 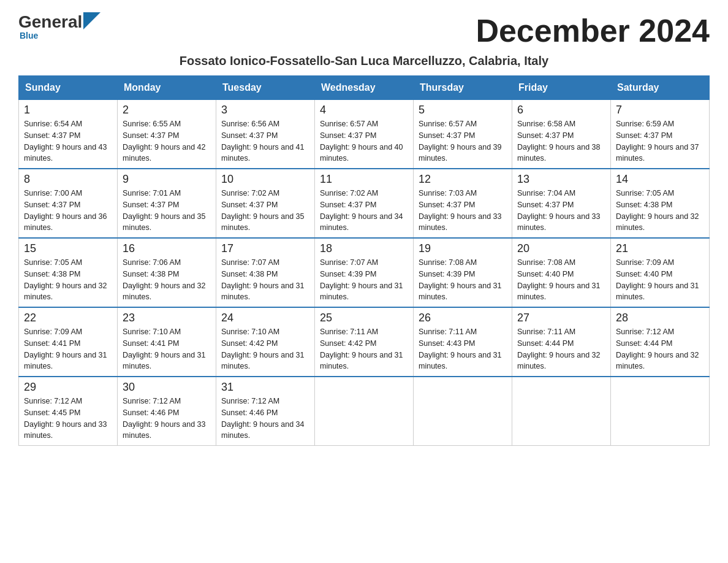 What do you see at coordinates (167, 350) in the screenshot?
I see `day-info: Sunrise: 7:10 AMSunset: 4:41 PMDaylight:…` at bounding box center [167, 350].